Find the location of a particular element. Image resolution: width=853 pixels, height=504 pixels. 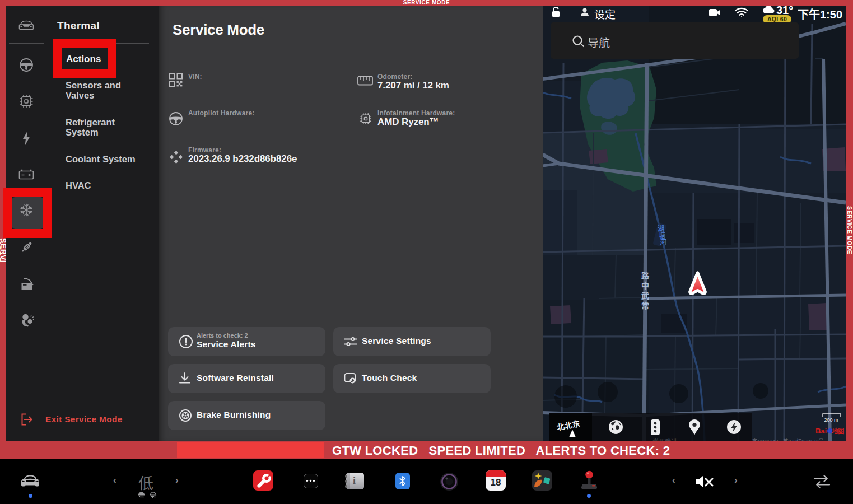

svg-text: 路 is located at coordinates (645, 276).